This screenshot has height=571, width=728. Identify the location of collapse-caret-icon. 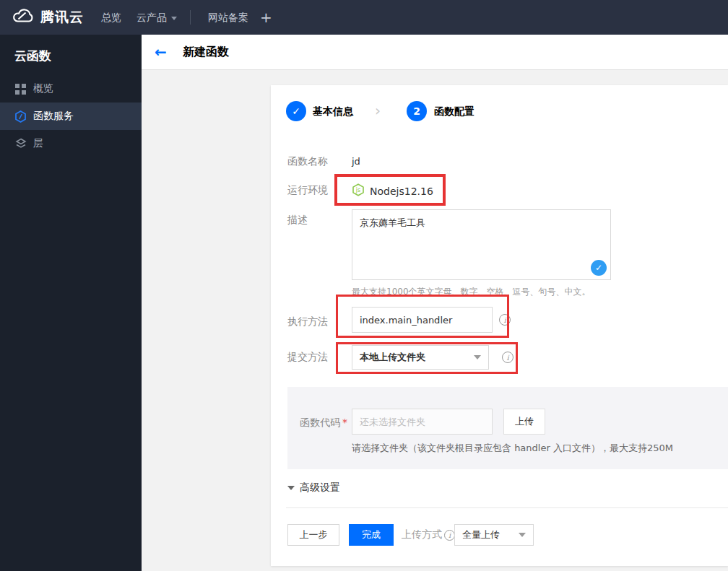
(291, 488).